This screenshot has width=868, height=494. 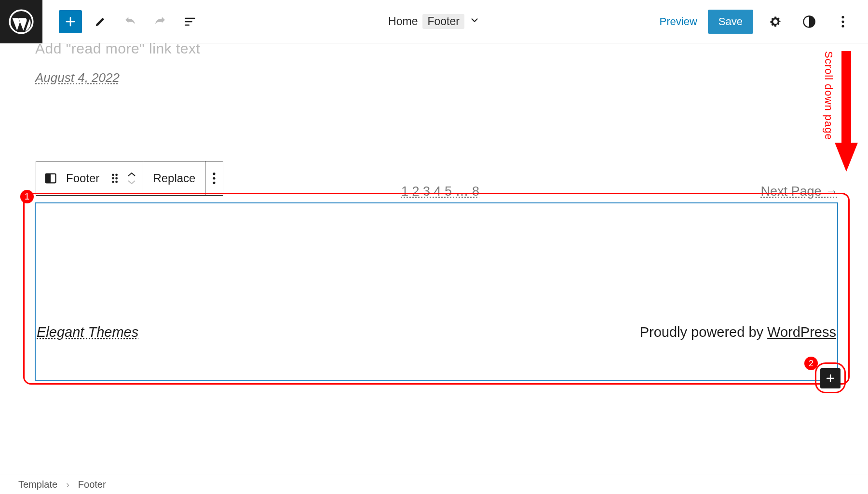 What do you see at coordinates (434, 484) in the screenshot?
I see `breadcrumb: Template › Footer` at bounding box center [434, 484].